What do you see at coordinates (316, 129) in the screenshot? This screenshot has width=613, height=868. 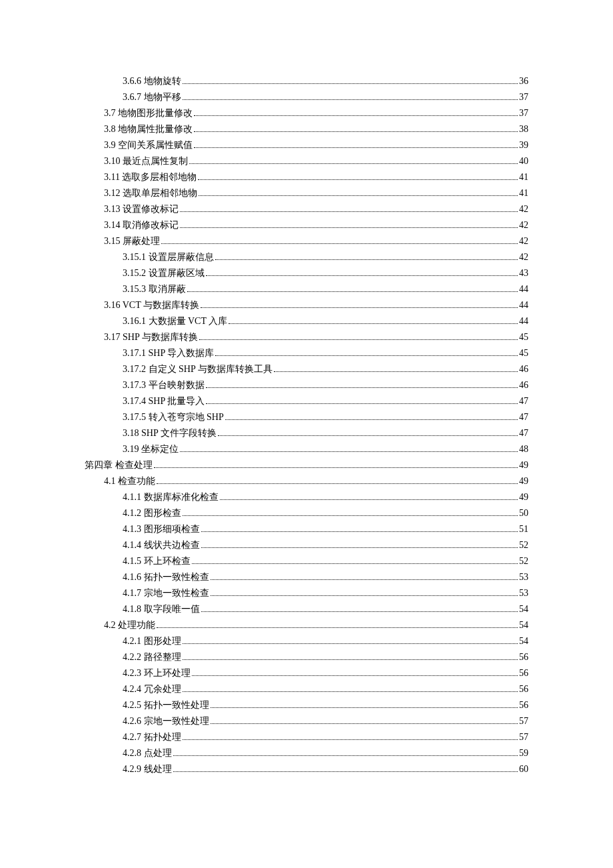 I see `toc-entry: 3.8 地物属性批量修改38` at bounding box center [316, 129].